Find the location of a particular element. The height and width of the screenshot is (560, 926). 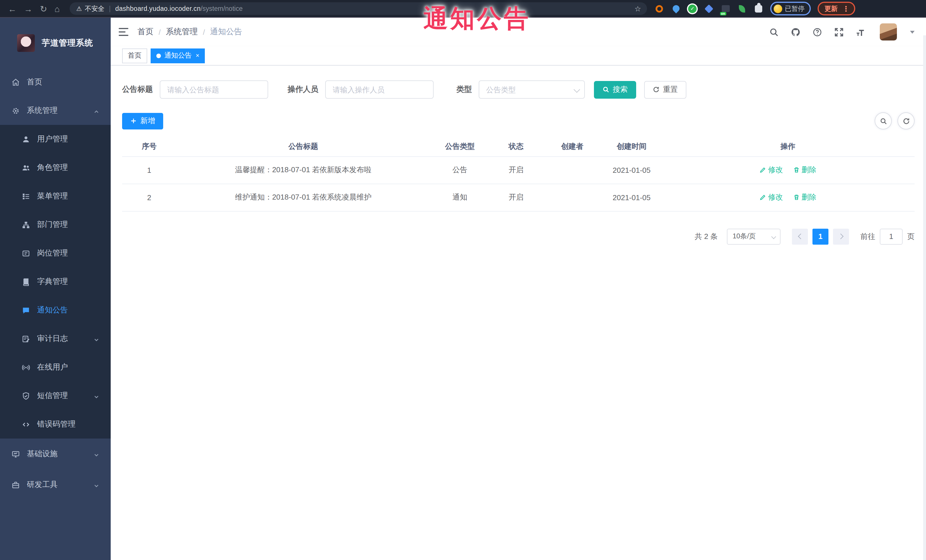

font-size-icon is located at coordinates (861, 32).